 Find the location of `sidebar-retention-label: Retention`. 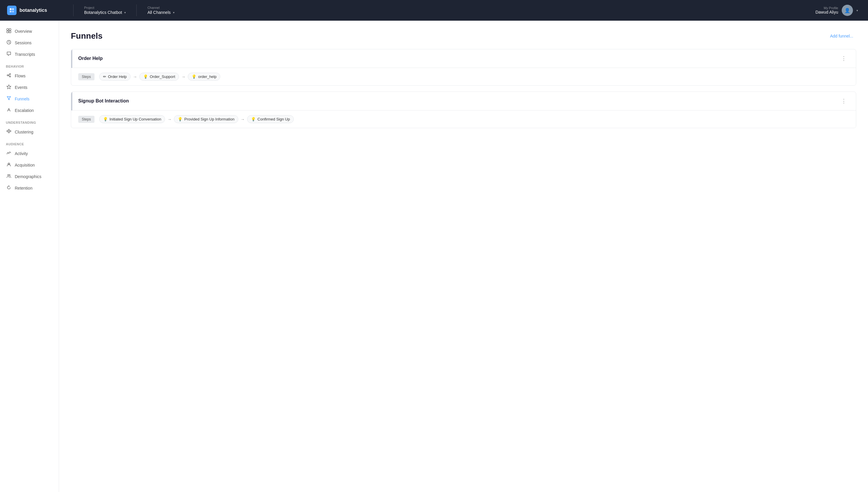

sidebar-retention-label: Retention is located at coordinates (24, 188).